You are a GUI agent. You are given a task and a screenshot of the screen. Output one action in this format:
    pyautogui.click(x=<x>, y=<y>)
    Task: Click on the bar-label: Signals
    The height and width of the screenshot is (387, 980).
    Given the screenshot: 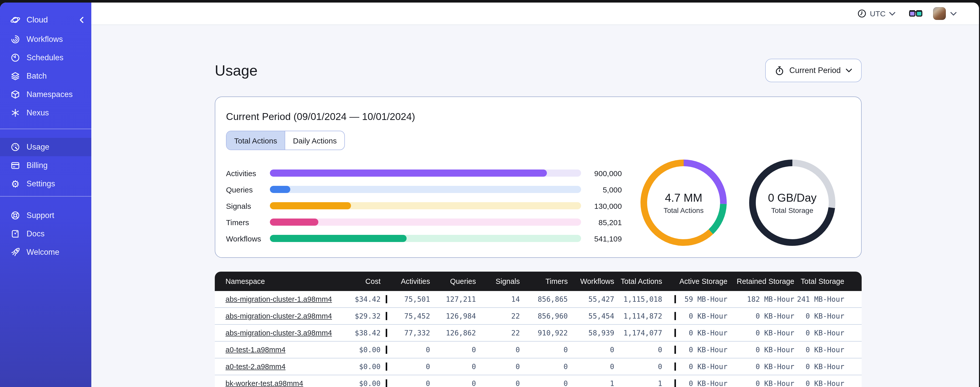 What is the action you would take?
    pyautogui.click(x=248, y=206)
    